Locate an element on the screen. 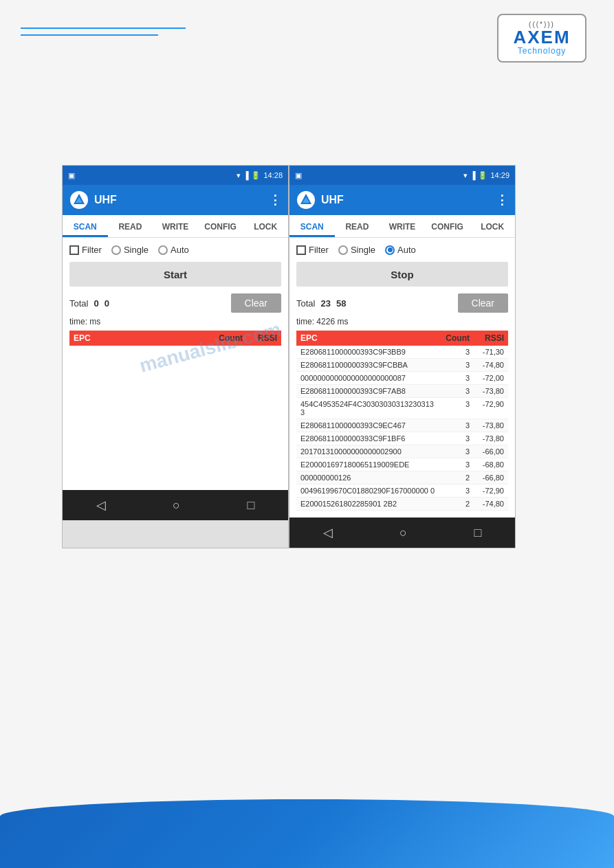 The width and height of the screenshot is (614, 868). rssi-value: -71,30 is located at coordinates (487, 352).